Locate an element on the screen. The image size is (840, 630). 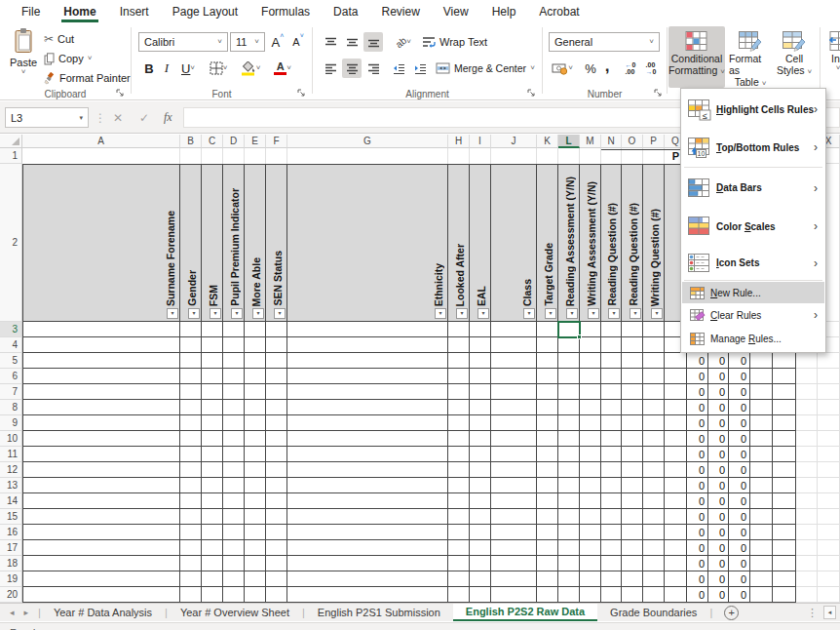
cell-S12: 0 is located at coordinates (717, 470).